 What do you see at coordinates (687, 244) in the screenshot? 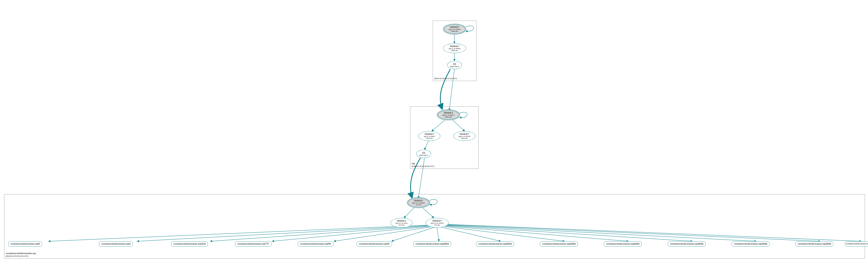
I see `rrset-aaaa-5: consejoescolardecanarias.org/AAAA` at bounding box center [687, 244].